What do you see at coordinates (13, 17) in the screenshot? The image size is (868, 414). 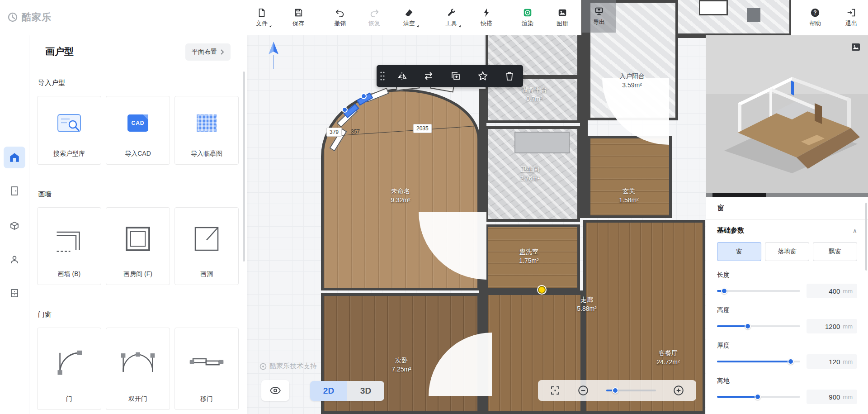 I see `logo-icon` at bounding box center [13, 17].